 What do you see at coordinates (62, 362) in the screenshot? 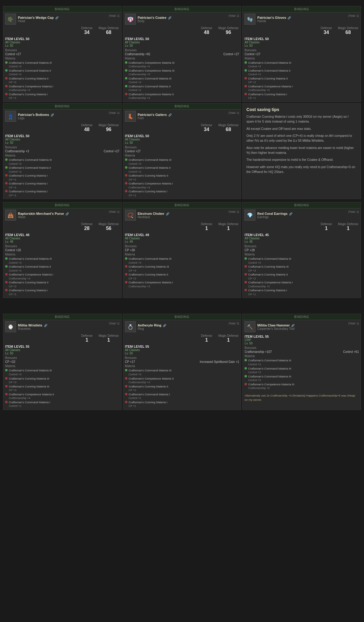
I see `item-card: BINDING ⌚ Militia Wristlets 🔗 Bracelets …` at bounding box center [62, 362].